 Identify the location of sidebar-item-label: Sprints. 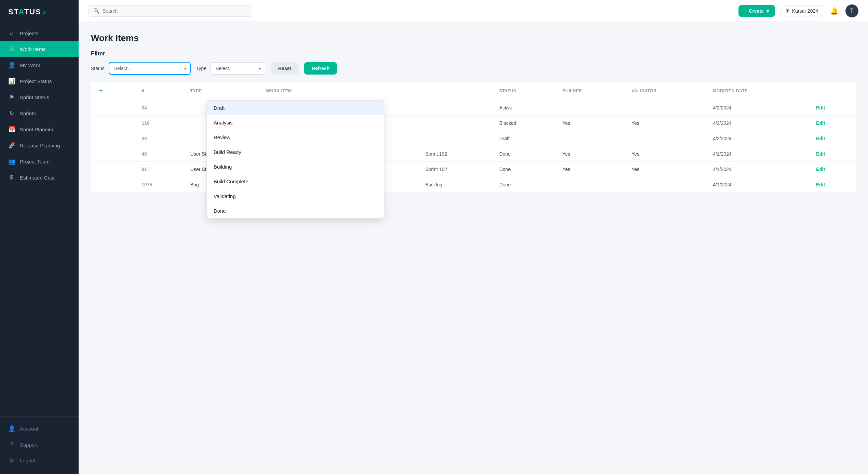
(28, 114).